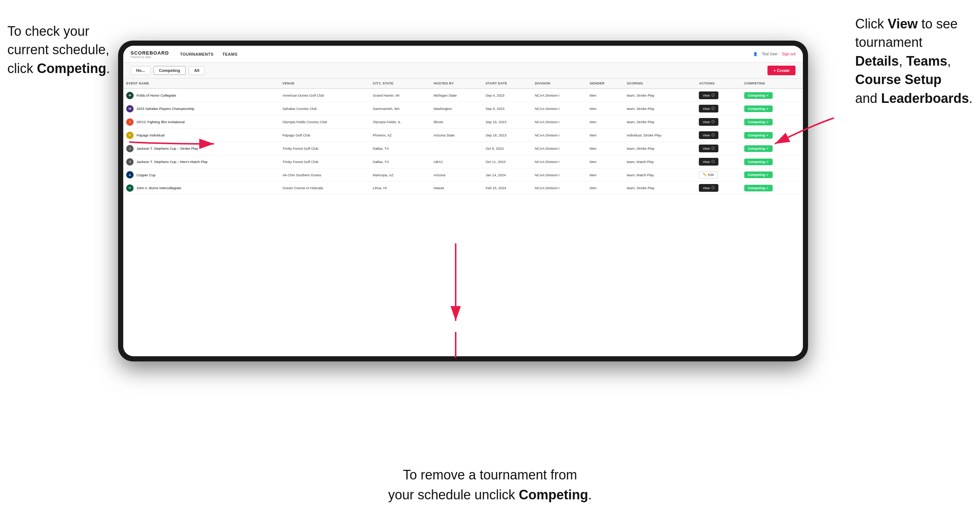  What do you see at coordinates (463, 122) in the screenshot?
I see `table-row: I OFCC Fighting Illini Invitational Olym…` at bounding box center [463, 122].